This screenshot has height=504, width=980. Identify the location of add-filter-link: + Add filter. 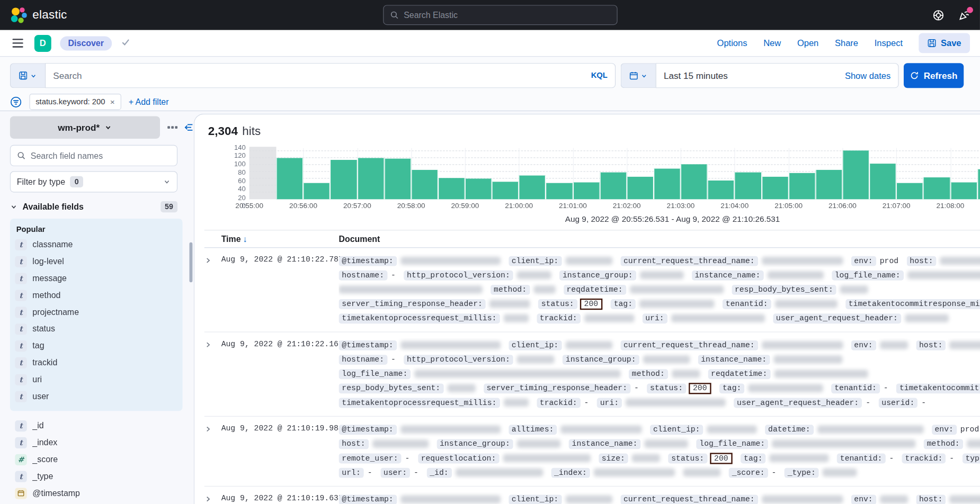
(149, 102).